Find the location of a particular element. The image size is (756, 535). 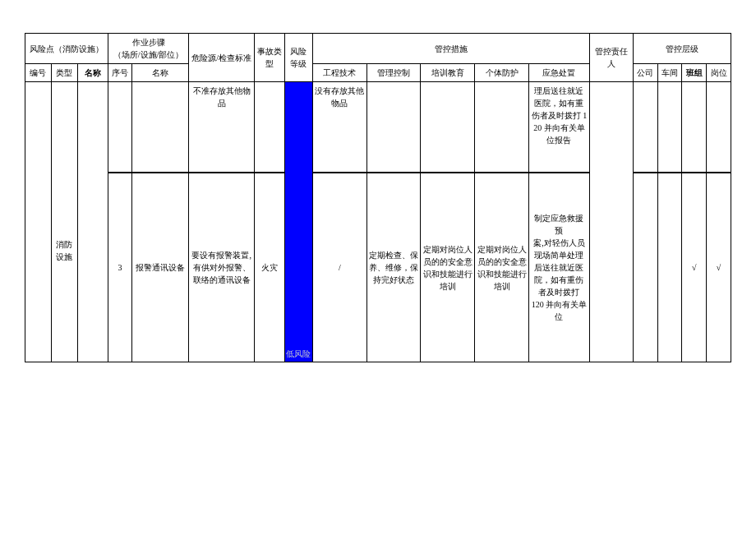

header-workshop: 车间 is located at coordinates (670, 73).